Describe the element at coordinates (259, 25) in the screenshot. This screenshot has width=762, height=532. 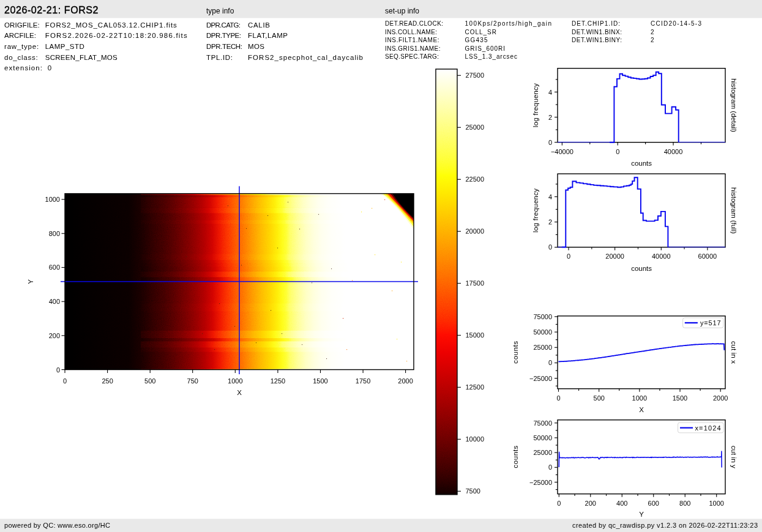
I see `svg-text: CALIB` at that location.